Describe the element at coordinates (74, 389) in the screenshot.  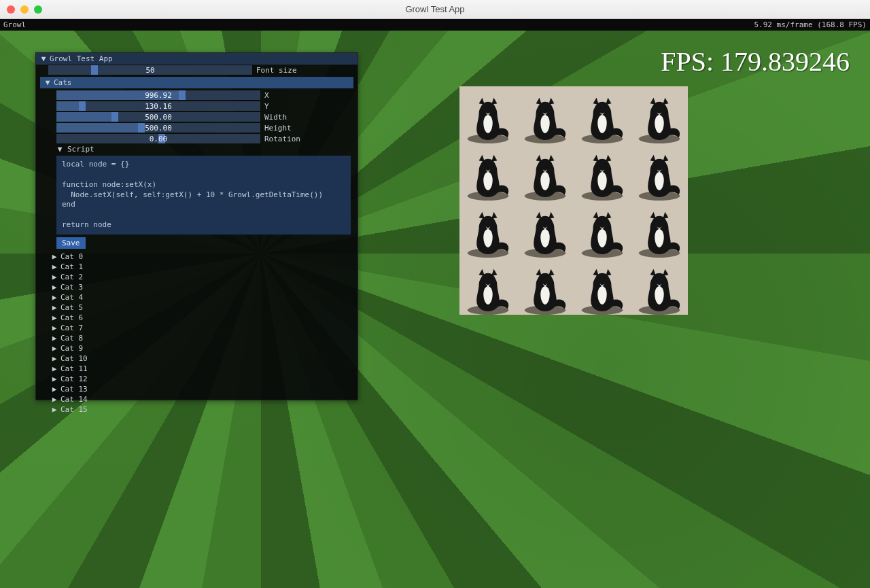
I see `scene-node-label: Cat 13` at that location.